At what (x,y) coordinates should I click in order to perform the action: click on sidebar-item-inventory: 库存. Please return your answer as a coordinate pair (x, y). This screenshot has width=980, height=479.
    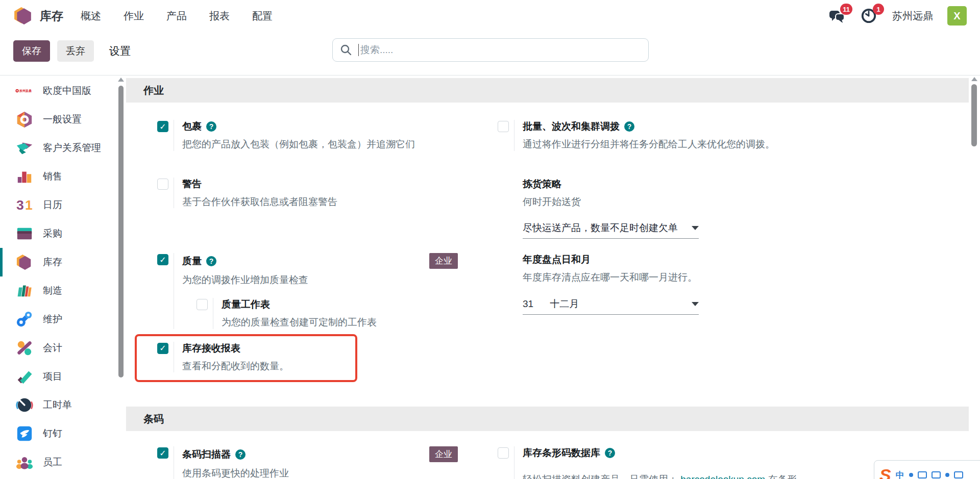
    Looking at the image, I should click on (58, 262).